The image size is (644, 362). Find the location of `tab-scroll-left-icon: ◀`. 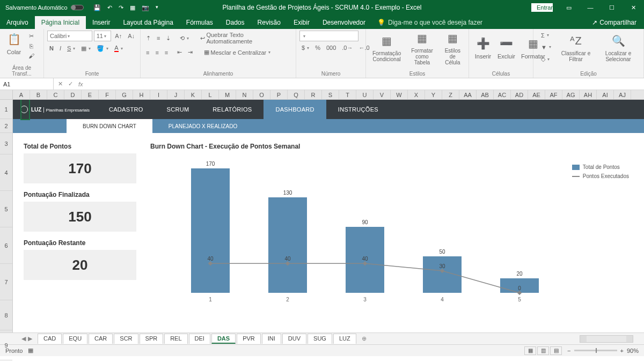

tab-scroll-left-icon: ◀ is located at coordinates (24, 339).